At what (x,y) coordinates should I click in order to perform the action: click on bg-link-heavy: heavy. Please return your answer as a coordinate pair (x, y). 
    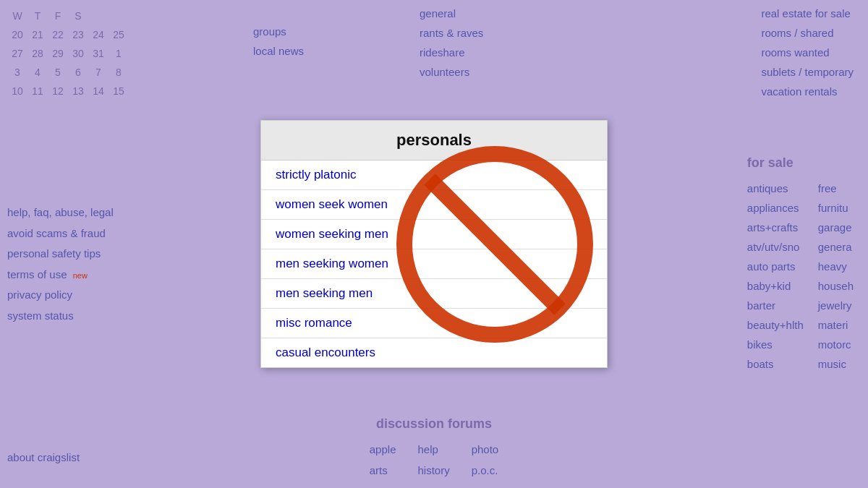
    Looking at the image, I should click on (836, 266).